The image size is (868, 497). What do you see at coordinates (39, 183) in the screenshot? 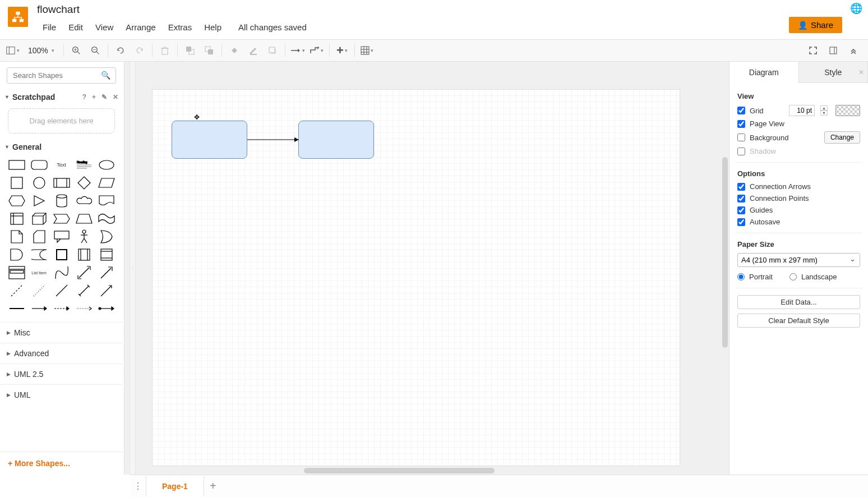
I see `shape-circle` at bounding box center [39, 183].